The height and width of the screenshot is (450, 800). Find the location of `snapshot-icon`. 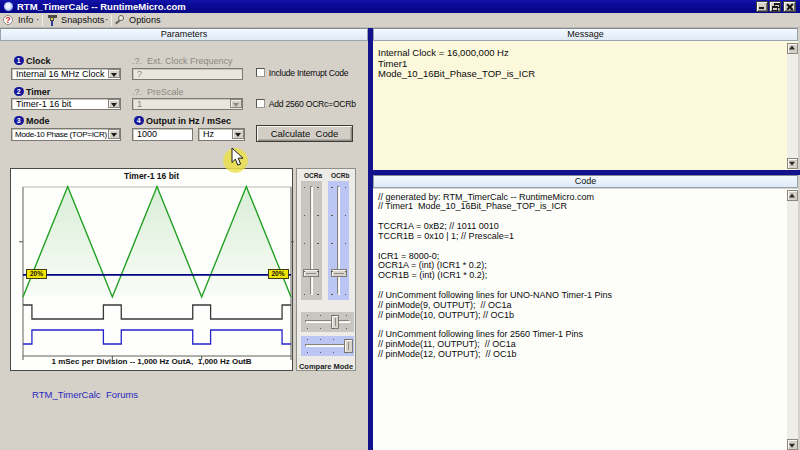

snapshot-icon is located at coordinates (52, 20).